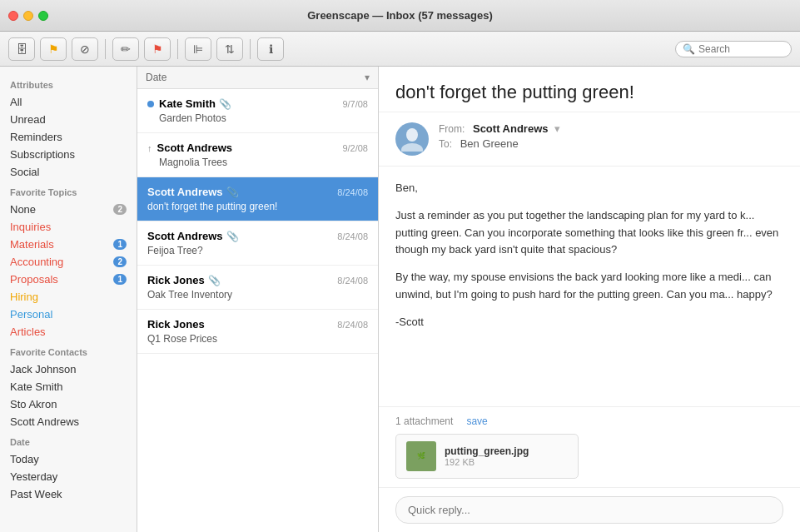 The image size is (800, 532). What do you see at coordinates (258, 112) in the screenshot?
I see `message-item: Kate Smith 📎 9/7/08 Garden Photos` at bounding box center [258, 112].